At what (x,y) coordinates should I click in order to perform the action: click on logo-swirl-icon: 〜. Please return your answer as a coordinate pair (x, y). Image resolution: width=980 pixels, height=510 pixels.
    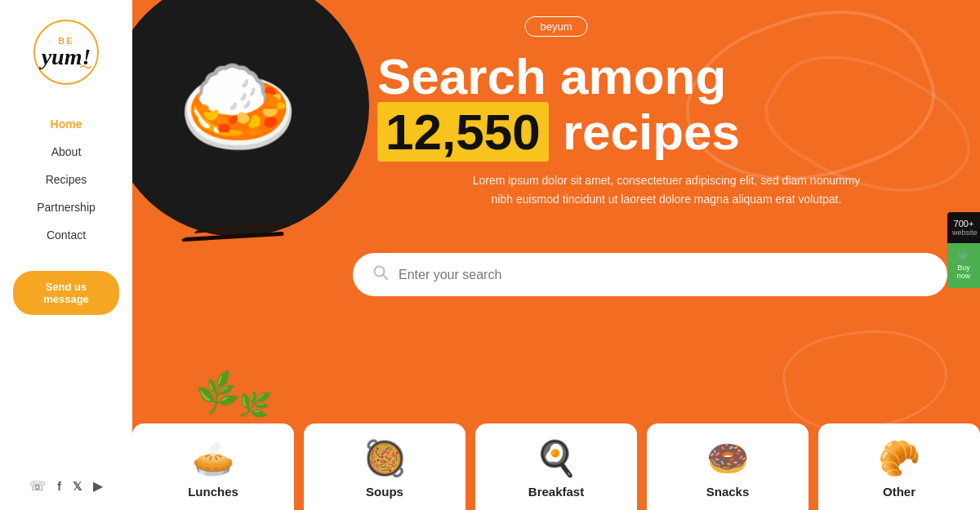
    Looking at the image, I should click on (86, 69).